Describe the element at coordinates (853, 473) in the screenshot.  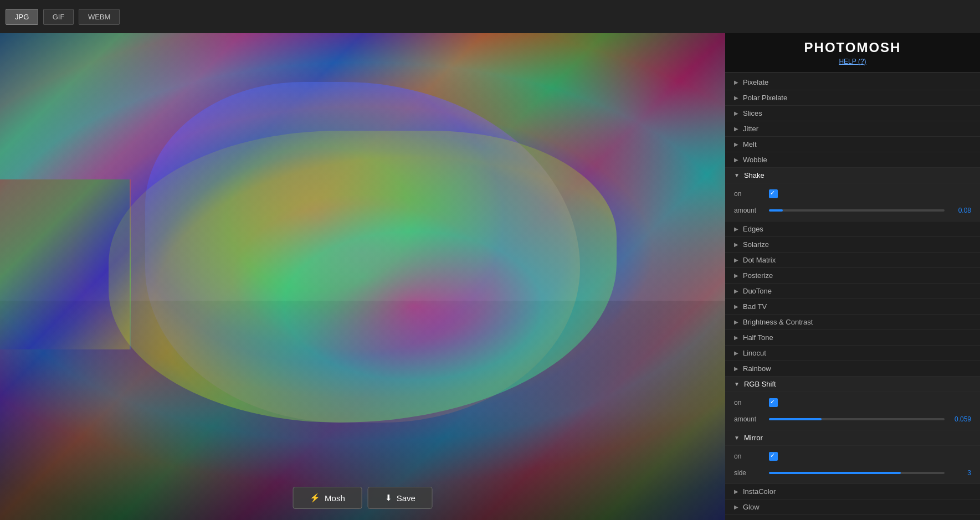
I see `mirror-side-row: side 3` at that location.